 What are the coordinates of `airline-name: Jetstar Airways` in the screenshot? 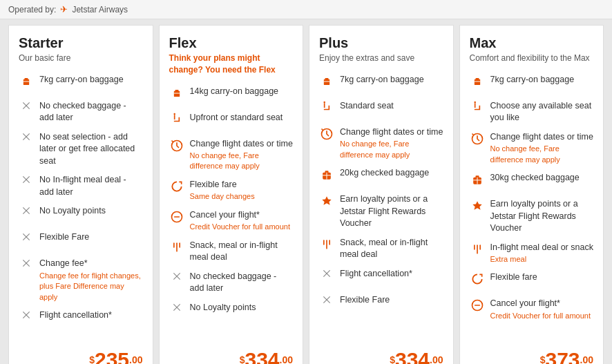 It's located at (99, 10).